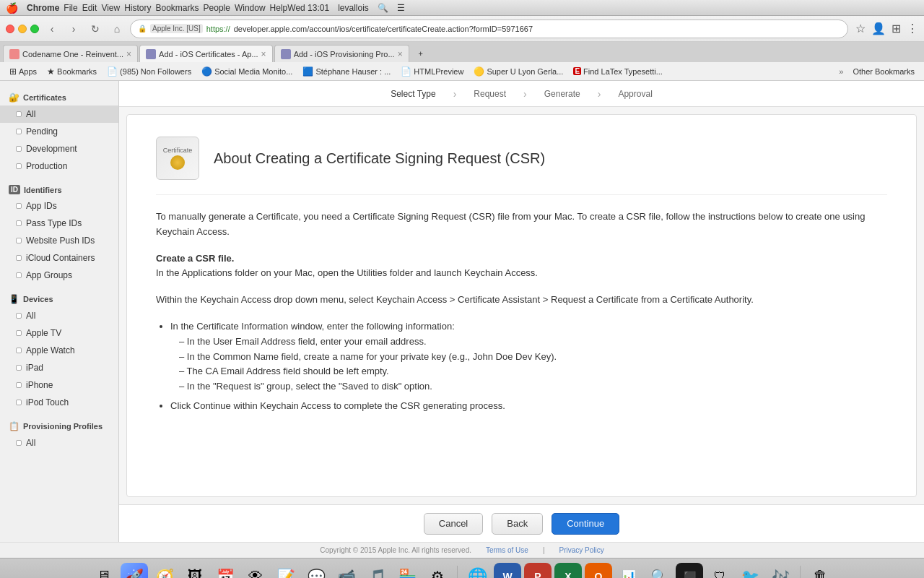 The image size is (924, 578). I want to click on bm-non-followers: 📄 (985) Non Followers, so click(149, 72).